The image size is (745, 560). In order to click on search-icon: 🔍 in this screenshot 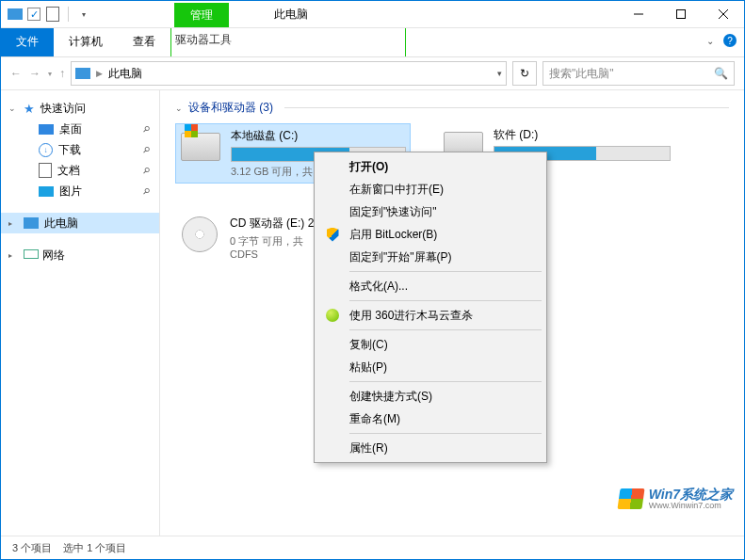, I will do `click(721, 73)`.